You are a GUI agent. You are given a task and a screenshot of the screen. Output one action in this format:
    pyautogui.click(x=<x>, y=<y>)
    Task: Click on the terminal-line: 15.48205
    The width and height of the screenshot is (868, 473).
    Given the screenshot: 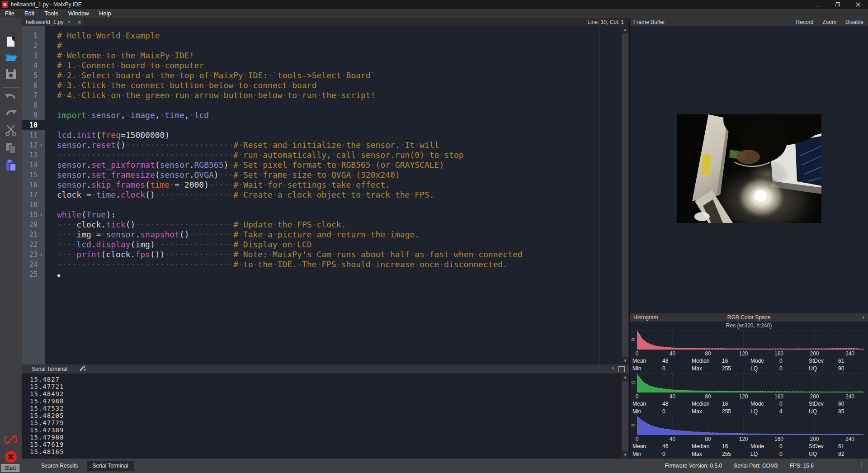 What is the action you would take?
    pyautogui.click(x=326, y=416)
    